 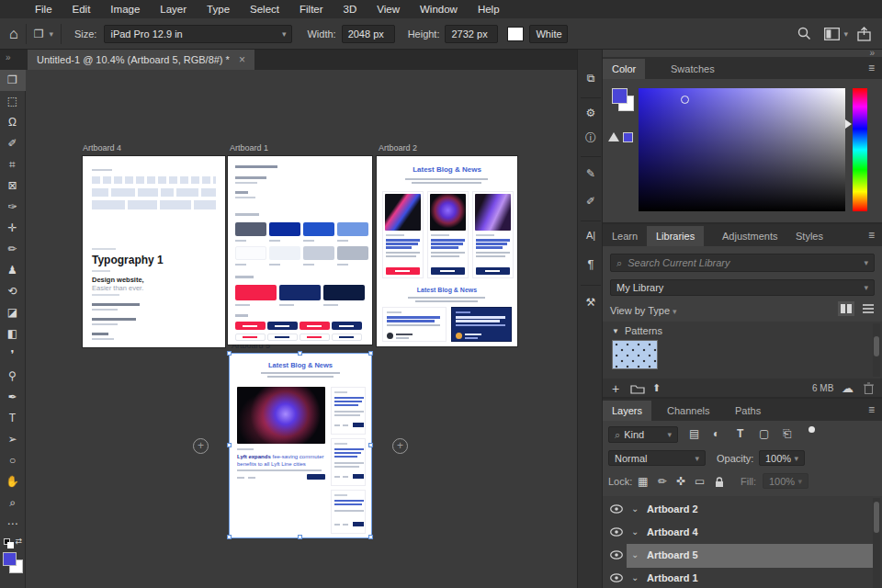 I want to click on hue-slider, so click(x=860, y=150).